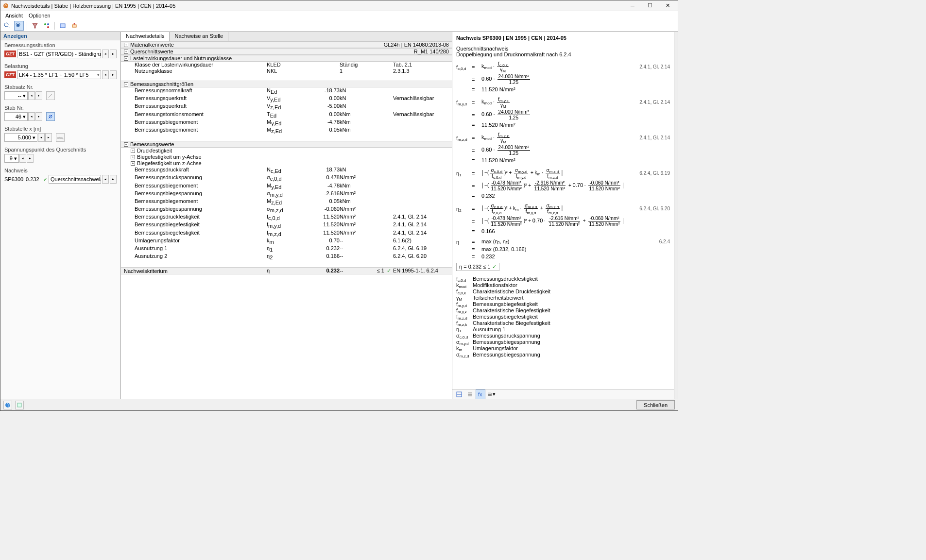 Image resolution: width=926 pixels, height=560 pixels. What do you see at coordinates (61, 216) in the screenshot?
I see `left-panel: Anzeigen Bemessungssituation GZT BS1 - G…` at bounding box center [61, 216].